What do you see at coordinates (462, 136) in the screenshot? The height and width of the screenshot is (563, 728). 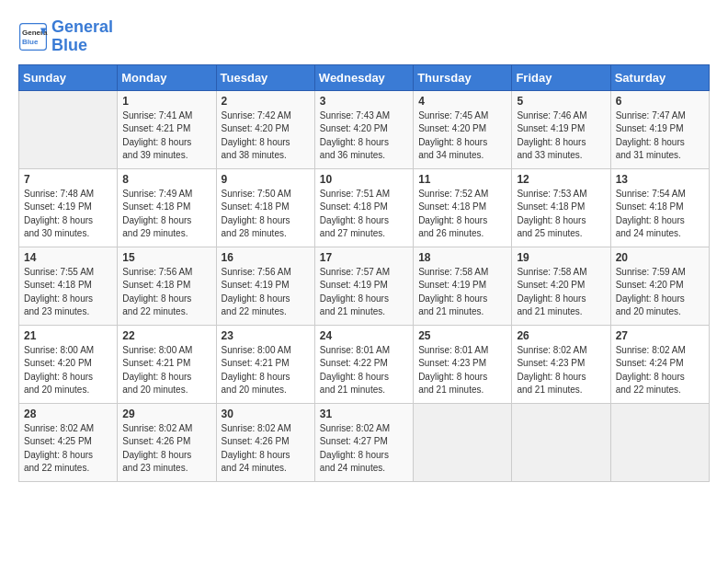 I see `day-info: Sunrise: 7:45 AMSunset: 4:20 PMDaylight:…` at bounding box center [462, 136].